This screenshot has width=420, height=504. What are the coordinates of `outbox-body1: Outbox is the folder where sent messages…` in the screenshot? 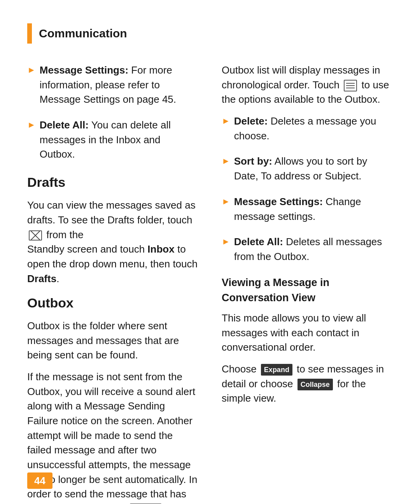 It's located at (113, 341).